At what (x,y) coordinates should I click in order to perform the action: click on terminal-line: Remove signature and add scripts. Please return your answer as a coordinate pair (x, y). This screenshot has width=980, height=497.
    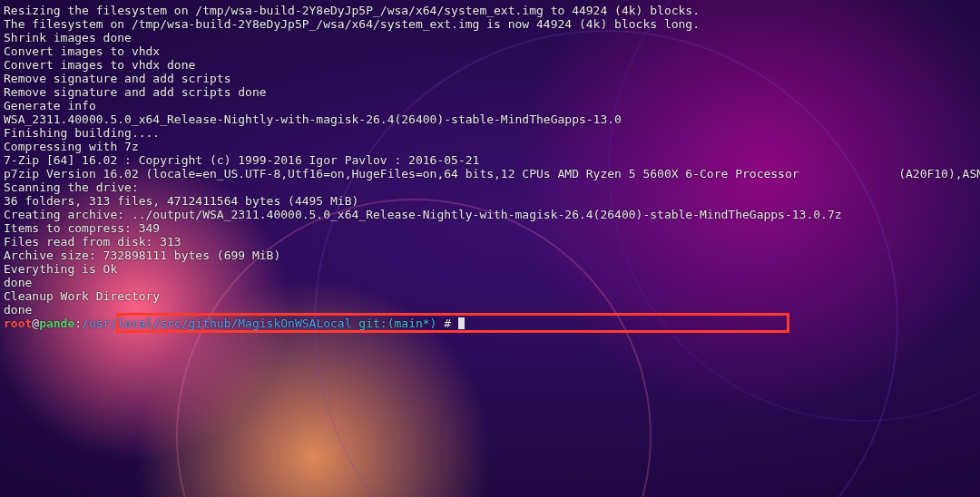
    Looking at the image, I should click on (489, 78).